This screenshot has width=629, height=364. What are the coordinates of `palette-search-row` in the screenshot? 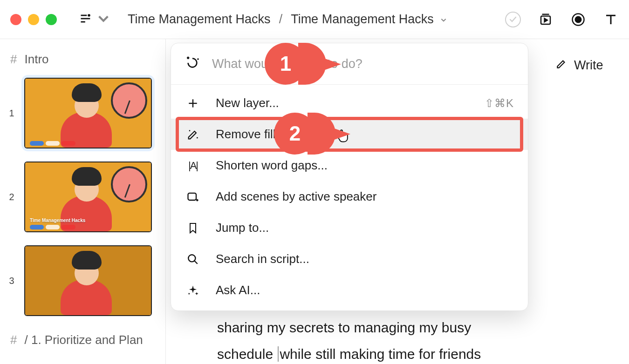 It's located at (349, 64).